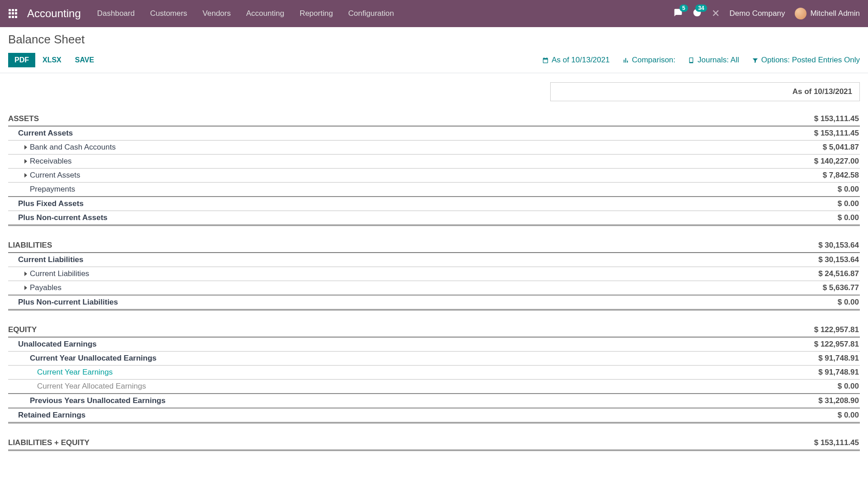 This screenshot has width=868, height=488. I want to click on row-amount: $ 5,041.87, so click(841, 147).